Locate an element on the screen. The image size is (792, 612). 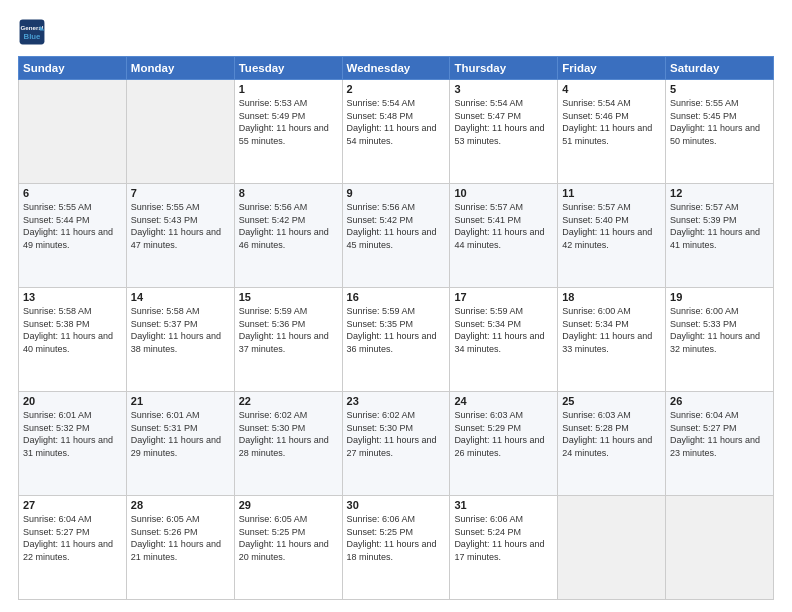
calendar-cell: 26Sunrise: 6:04 AMSunset: 5:27 PMDayligh… is located at coordinates (720, 444).